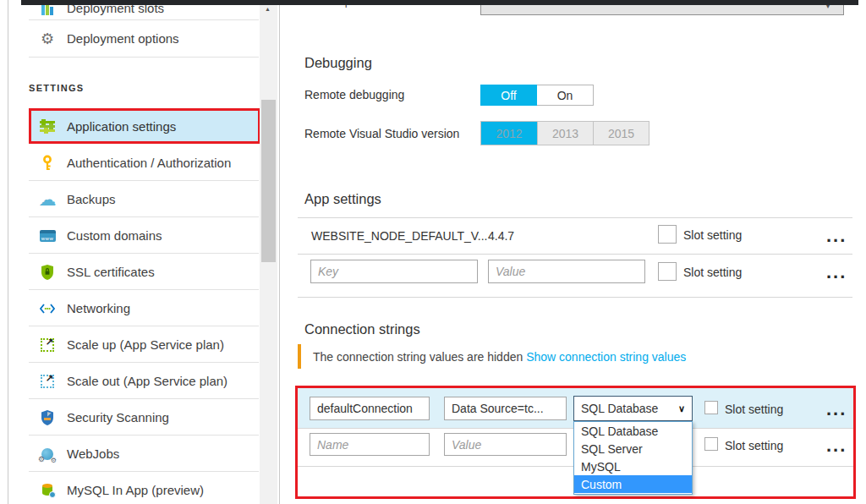  I want to click on dropdown-option-mysql: MySQL, so click(633, 467).